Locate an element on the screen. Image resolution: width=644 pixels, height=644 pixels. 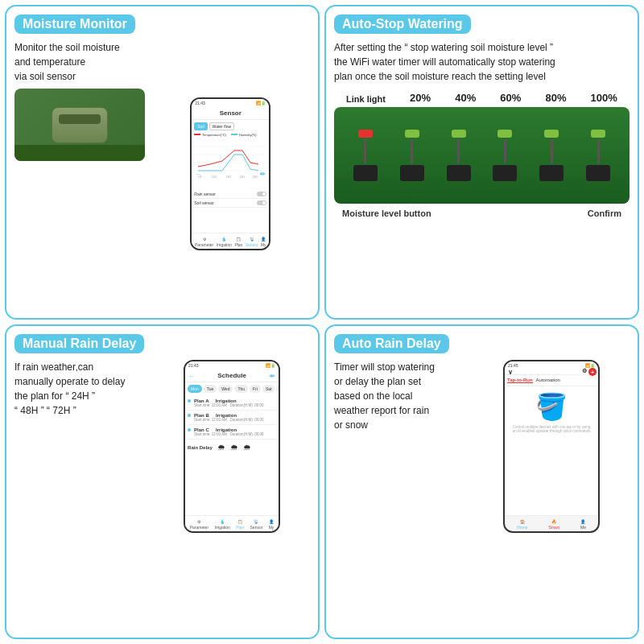
rain-icon-24: 🌧 is located at coordinates (221, 448).